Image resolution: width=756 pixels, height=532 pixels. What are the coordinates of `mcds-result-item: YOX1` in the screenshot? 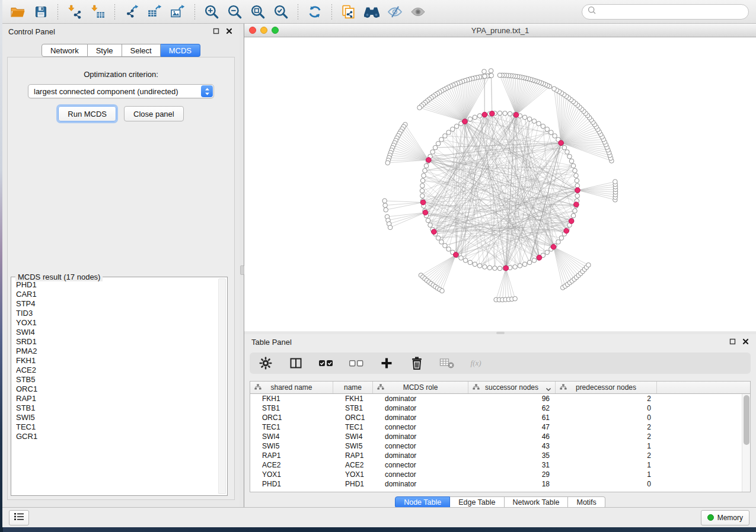 It's located at (117, 323).